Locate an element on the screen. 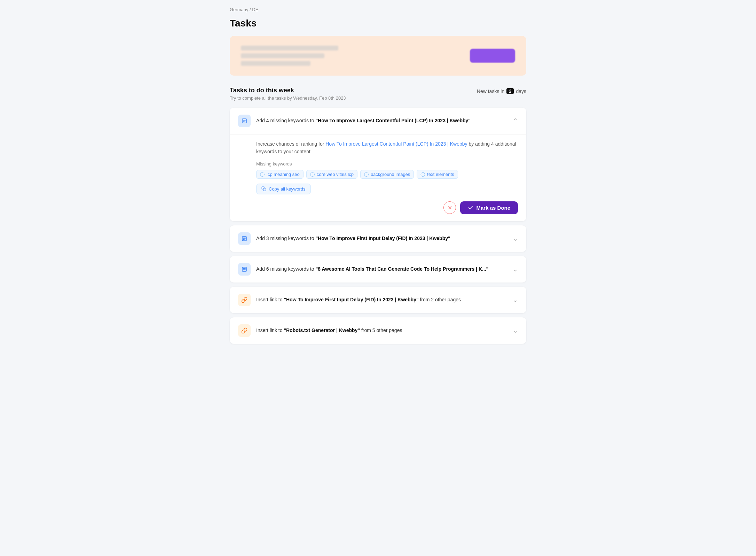  mark-done-button-1: Mark as Done is located at coordinates (489, 208).